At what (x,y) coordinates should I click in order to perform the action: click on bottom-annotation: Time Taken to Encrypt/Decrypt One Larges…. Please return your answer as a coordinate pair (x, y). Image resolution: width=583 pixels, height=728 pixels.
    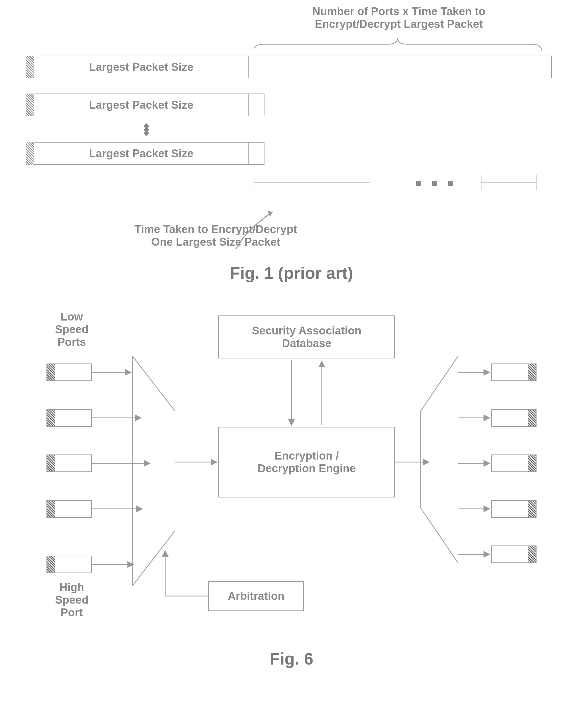
    Looking at the image, I should click on (216, 236).